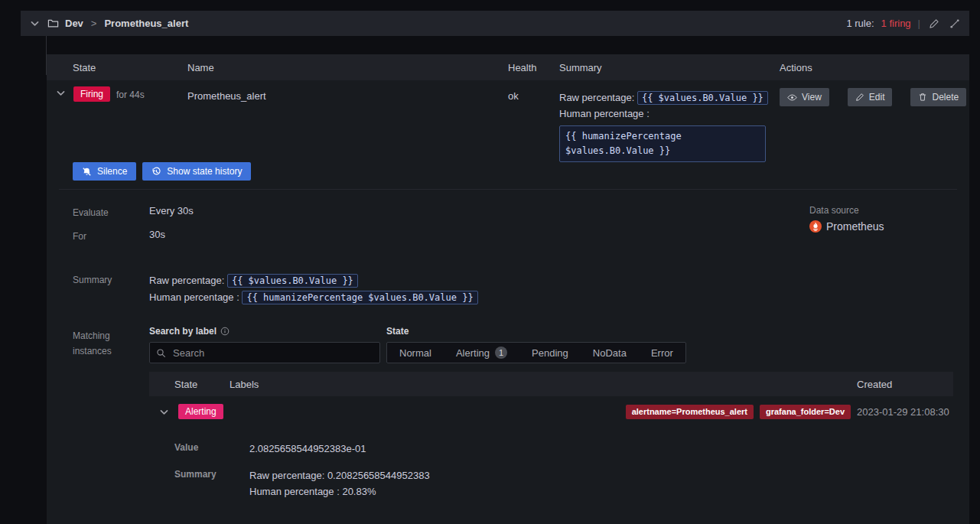 The height and width of the screenshot is (524, 980). What do you see at coordinates (415, 353) in the screenshot?
I see `state-option-normal: Normal` at bounding box center [415, 353].